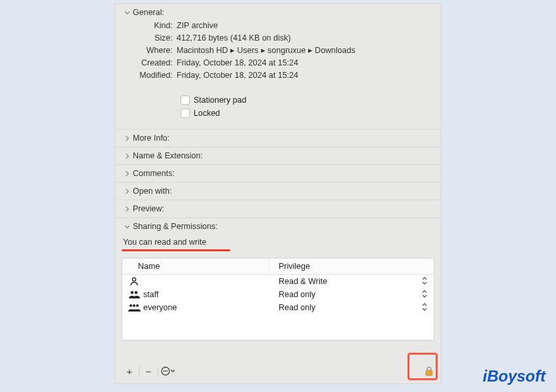  I want to click on section-comments: Comments:, so click(278, 174).